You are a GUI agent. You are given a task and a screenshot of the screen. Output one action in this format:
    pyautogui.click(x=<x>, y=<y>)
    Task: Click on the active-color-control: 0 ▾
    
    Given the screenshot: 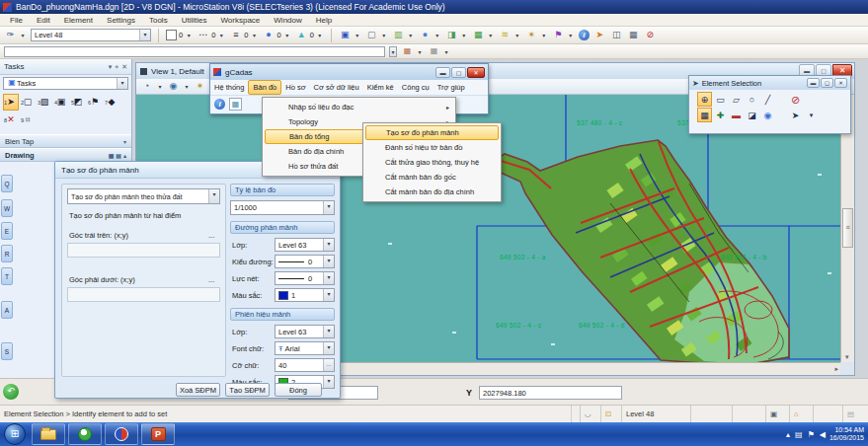 What is the action you would take?
    pyautogui.click(x=180, y=36)
    